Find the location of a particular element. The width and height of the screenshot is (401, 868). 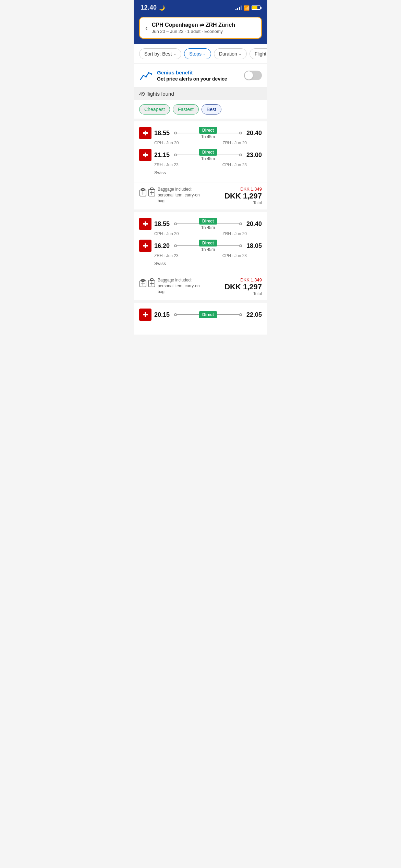

genius-title: Genius benefit is located at coordinates (192, 73).